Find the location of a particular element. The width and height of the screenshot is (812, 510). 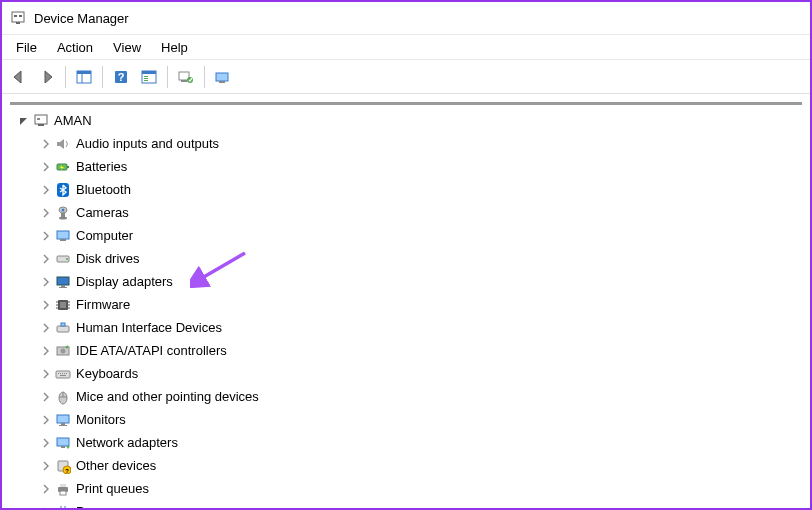

menu-view: View is located at coordinates (127, 48).